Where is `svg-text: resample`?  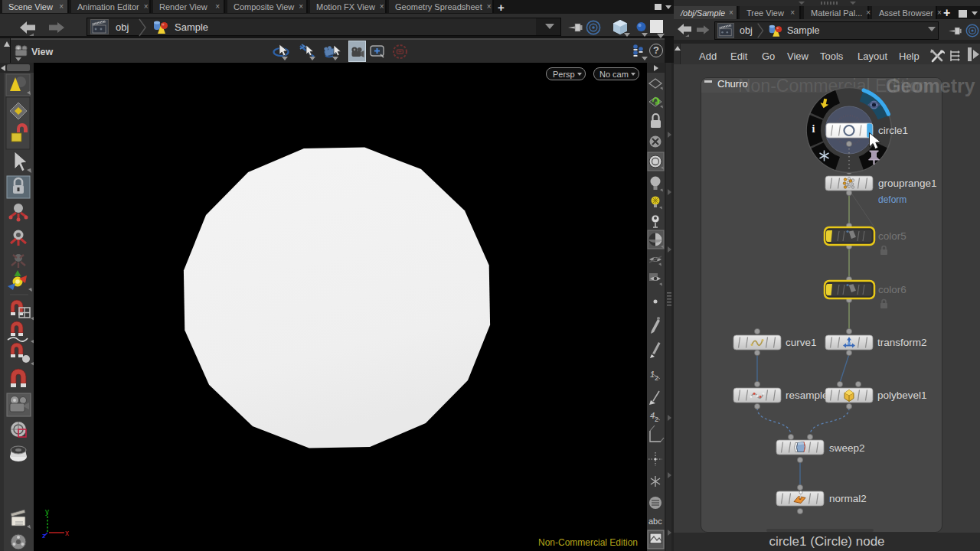
svg-text: resample is located at coordinates (807, 395).